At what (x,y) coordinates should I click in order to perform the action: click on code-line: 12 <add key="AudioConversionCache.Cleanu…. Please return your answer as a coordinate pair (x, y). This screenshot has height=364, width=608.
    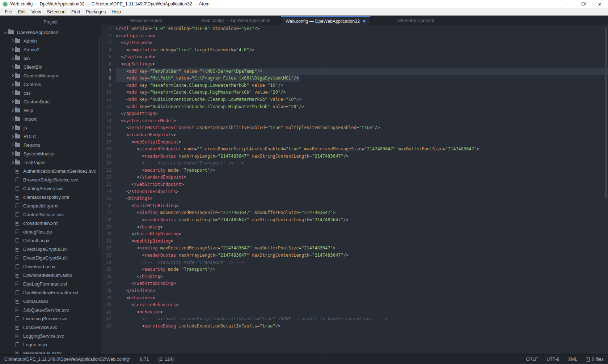
    Looking at the image, I should click on (355, 107).